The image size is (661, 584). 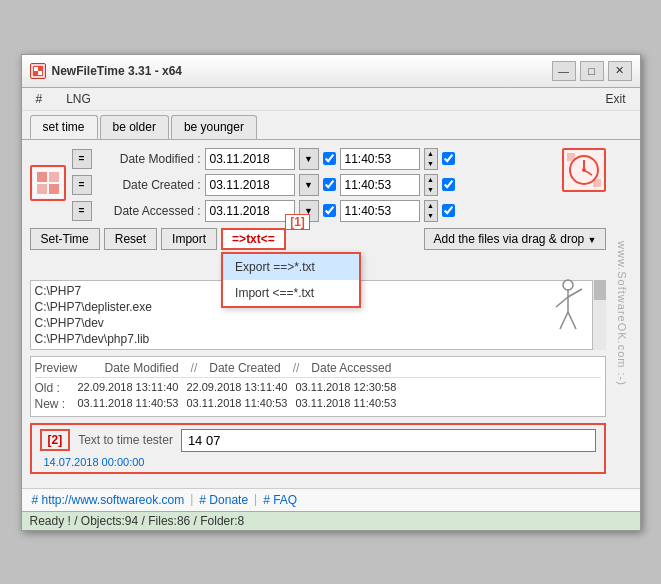 What do you see at coordinates (309, 185) in the screenshot?
I see `calendar-created-button: ▼` at bounding box center [309, 185].